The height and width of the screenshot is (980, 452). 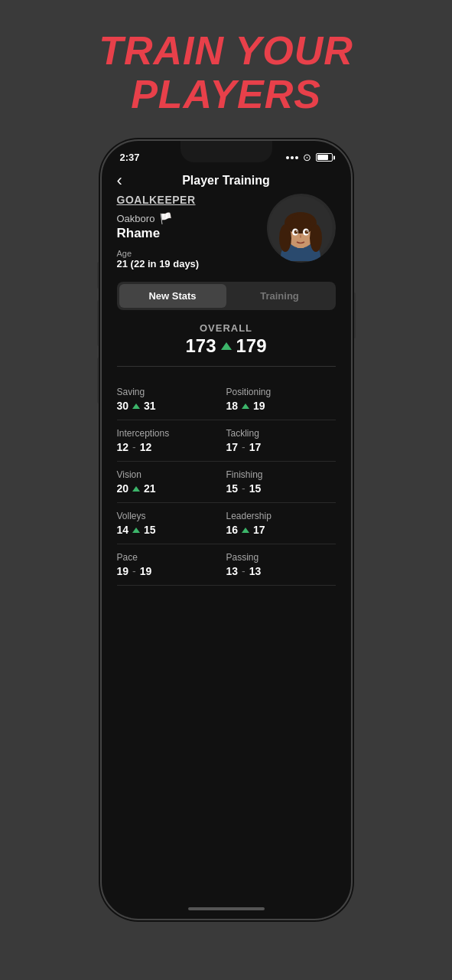 I want to click on stat-old: 12, so click(x=123, y=447).